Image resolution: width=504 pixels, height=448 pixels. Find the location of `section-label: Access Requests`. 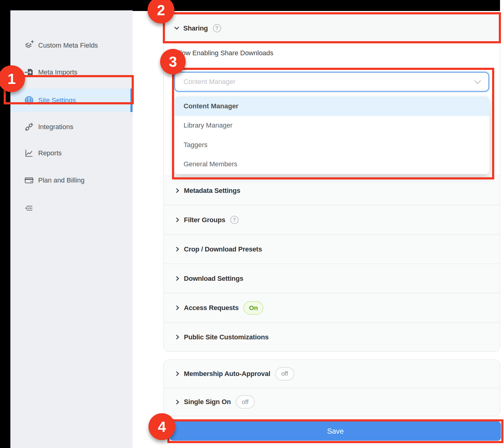

section-label: Access Requests is located at coordinates (211, 308).